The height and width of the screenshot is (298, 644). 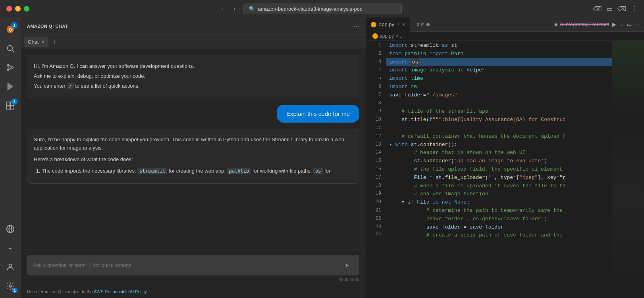 I want to click on account-activity-icon, so click(x=10, y=267).